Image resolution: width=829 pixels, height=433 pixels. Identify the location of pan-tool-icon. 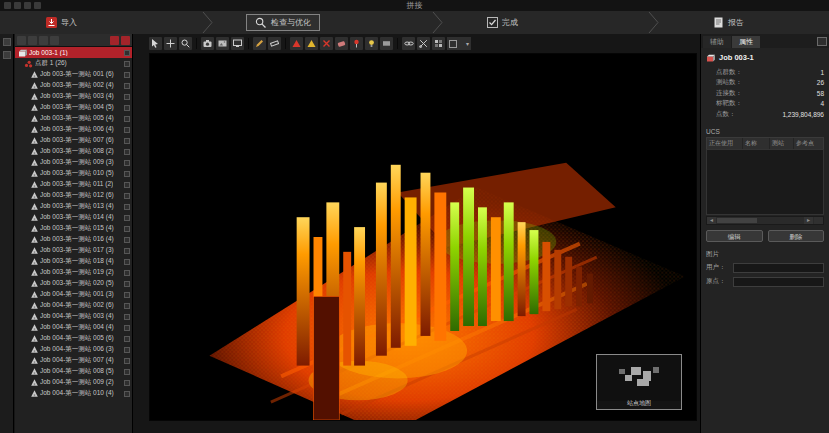
(170, 44).